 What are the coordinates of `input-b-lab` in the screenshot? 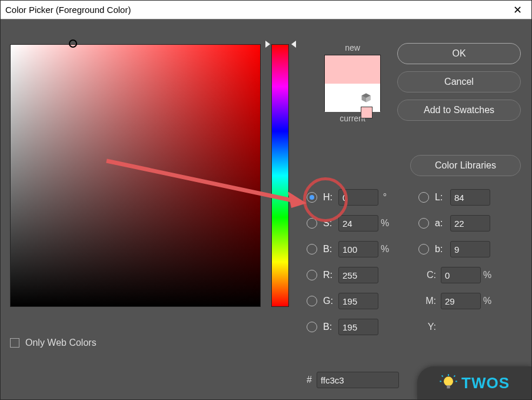 It's located at (470, 249).